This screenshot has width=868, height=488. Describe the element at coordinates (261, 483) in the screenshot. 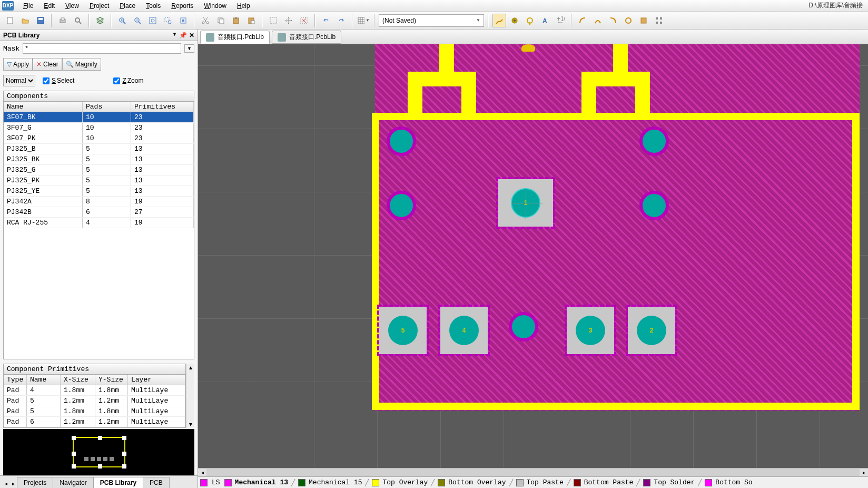

I see `layer-label: Mechanical 13` at that location.